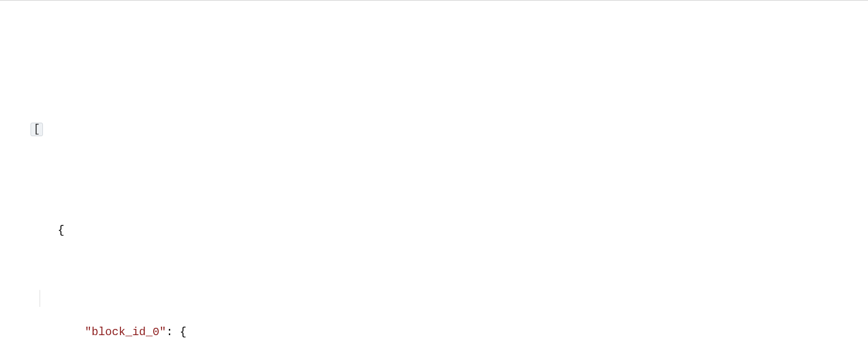 The image size is (868, 347). I want to click on obj0-block-key: "block_id_0", so click(125, 332).